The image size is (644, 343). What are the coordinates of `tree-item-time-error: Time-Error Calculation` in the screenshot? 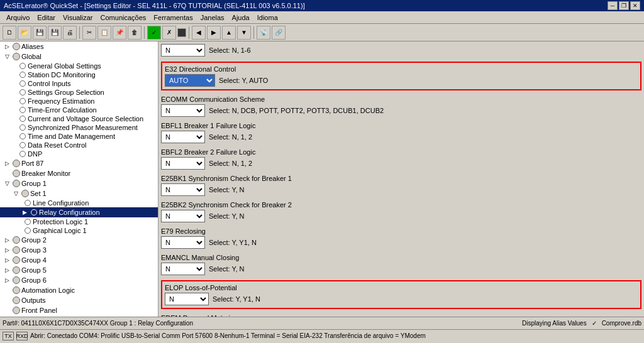 It's located at (79, 110).